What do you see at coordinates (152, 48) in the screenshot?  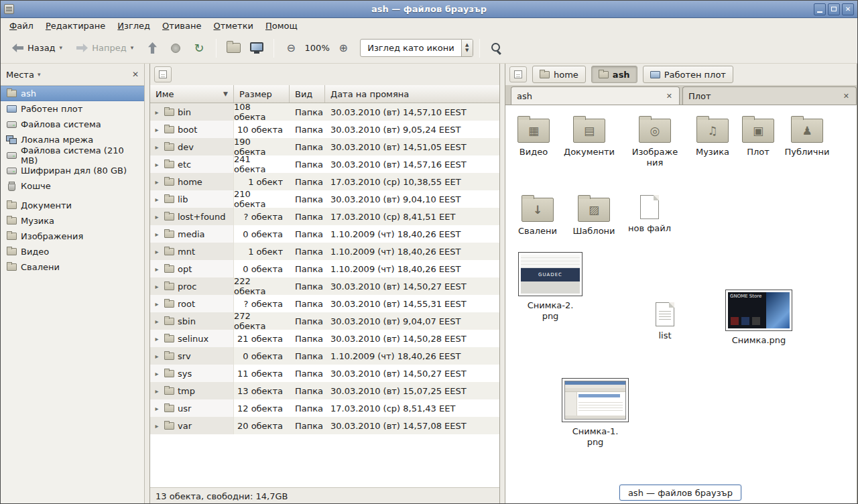 I see `up-button` at bounding box center [152, 48].